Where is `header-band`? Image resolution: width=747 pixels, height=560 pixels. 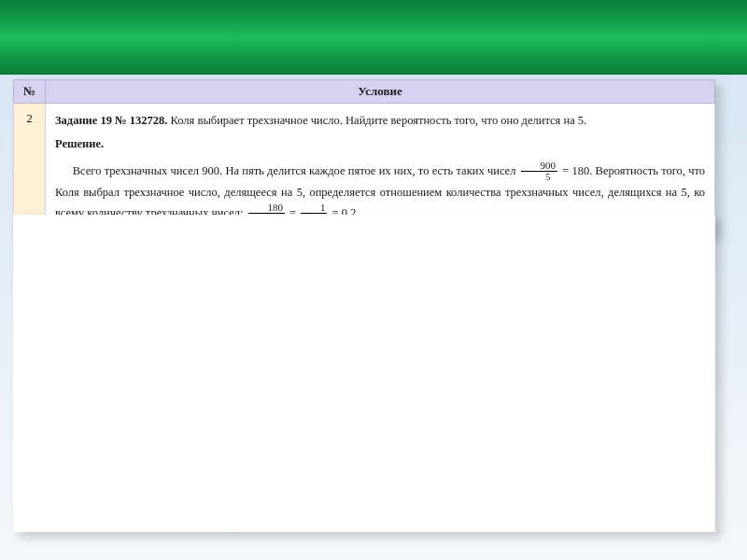 header-band is located at coordinates (374, 37).